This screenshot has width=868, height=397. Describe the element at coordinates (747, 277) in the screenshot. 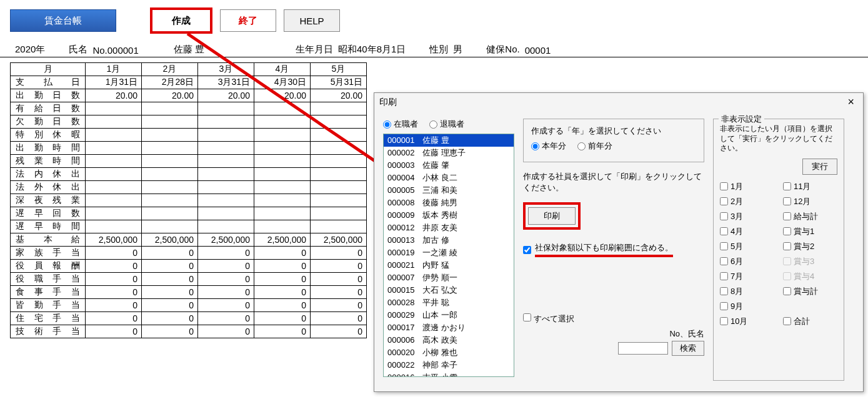

I see `month-check: 7月` at that location.